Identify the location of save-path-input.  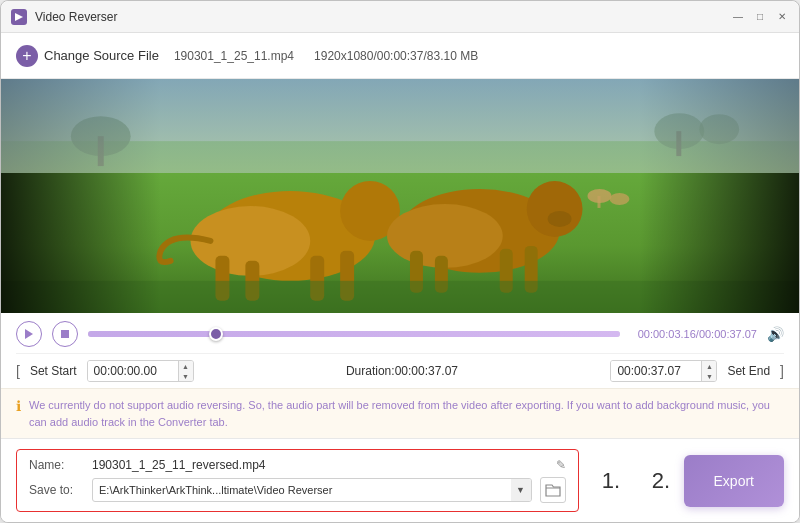
(302, 490).